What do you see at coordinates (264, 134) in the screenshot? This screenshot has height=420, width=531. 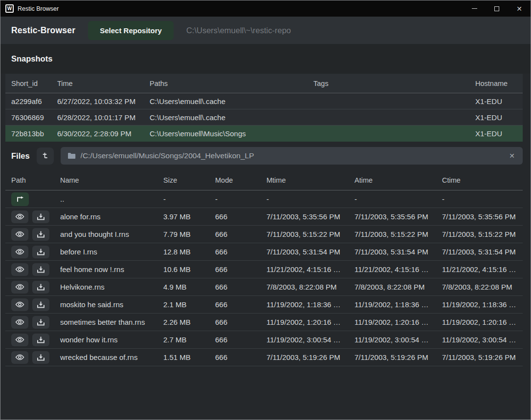 I see `snapshot-row-selected: 72b813bb 6/30/2022, 2:28:09 PM C:\Users\…` at bounding box center [264, 134].